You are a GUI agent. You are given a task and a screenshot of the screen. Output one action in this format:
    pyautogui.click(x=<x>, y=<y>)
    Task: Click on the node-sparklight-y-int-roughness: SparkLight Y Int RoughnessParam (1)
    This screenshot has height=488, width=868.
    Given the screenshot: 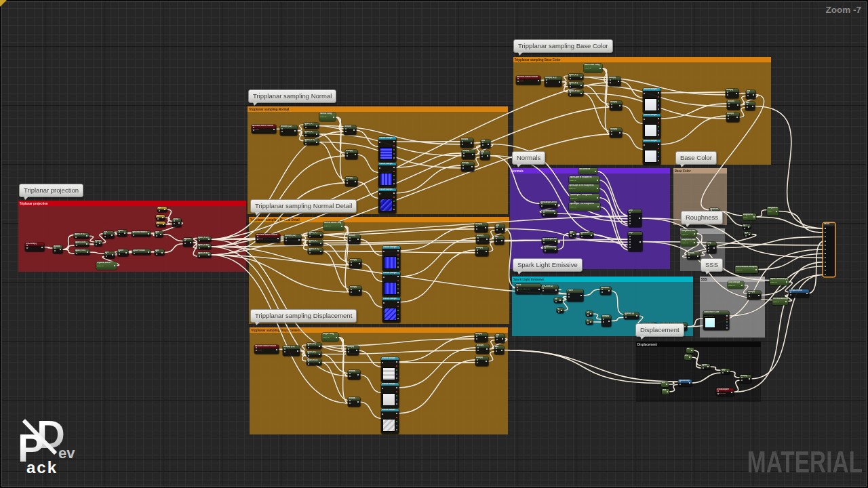 What is the action you would take?
    pyautogui.click(x=585, y=207)
    